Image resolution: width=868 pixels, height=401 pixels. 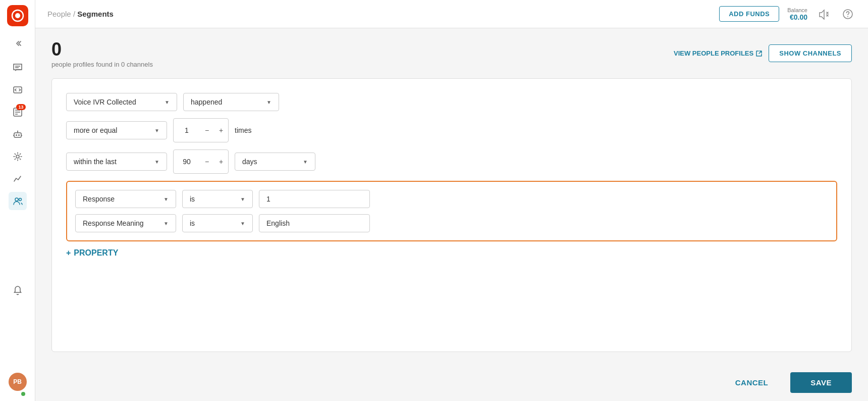 What do you see at coordinates (18, 134) in the screenshot?
I see `bot-icon` at bounding box center [18, 134].